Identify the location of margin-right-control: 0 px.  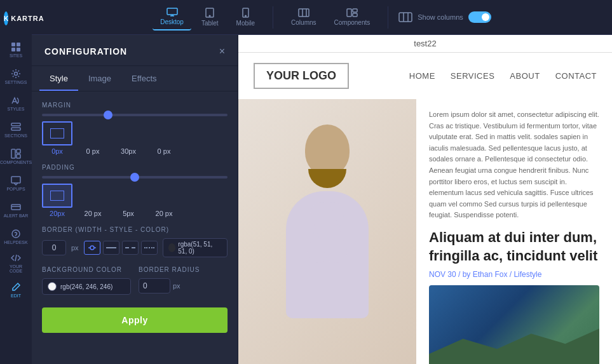
(93, 138).